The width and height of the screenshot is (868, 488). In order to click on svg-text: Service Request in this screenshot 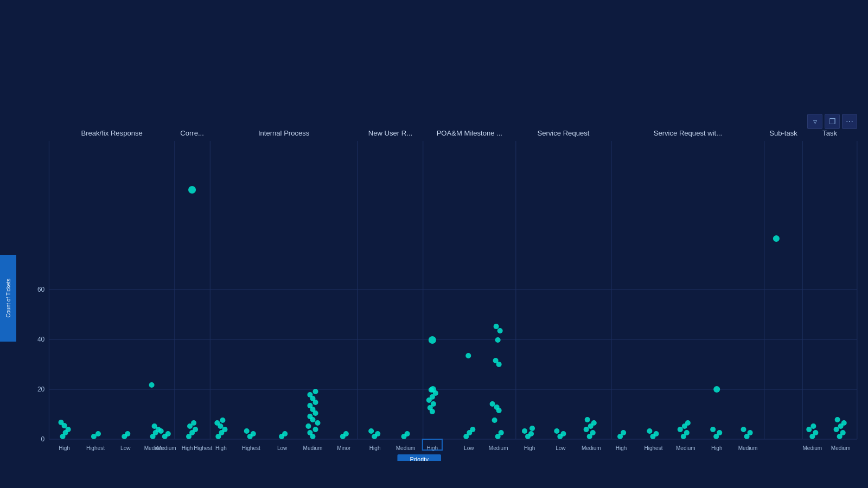, I will do `click(563, 133)`.